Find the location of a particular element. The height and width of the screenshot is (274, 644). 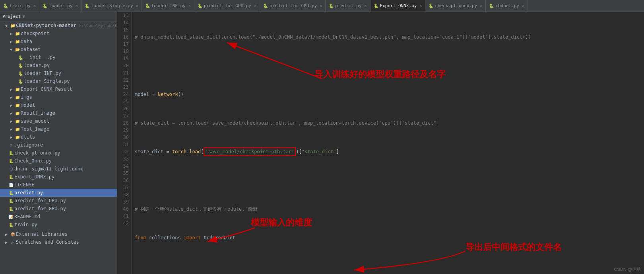

test-image-folder-icon: 📁 is located at coordinates (17, 129).